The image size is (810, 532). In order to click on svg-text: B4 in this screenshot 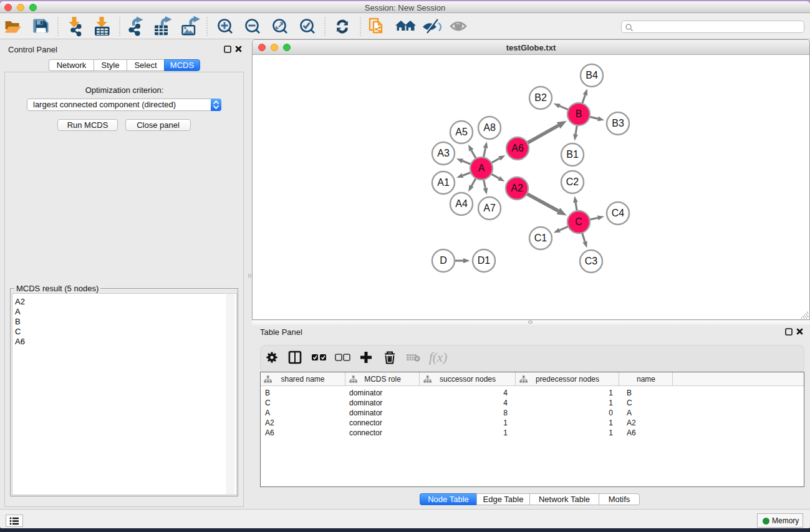, I will do `click(592, 75)`.